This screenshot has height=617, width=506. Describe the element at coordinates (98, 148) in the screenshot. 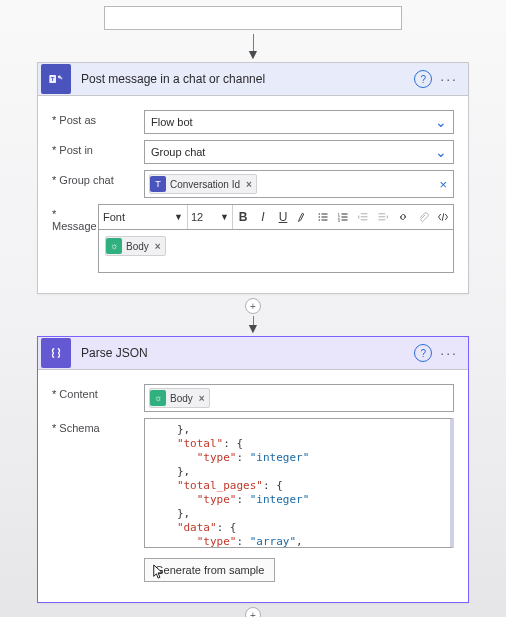

I see `label-post-in: * Post in` at that location.